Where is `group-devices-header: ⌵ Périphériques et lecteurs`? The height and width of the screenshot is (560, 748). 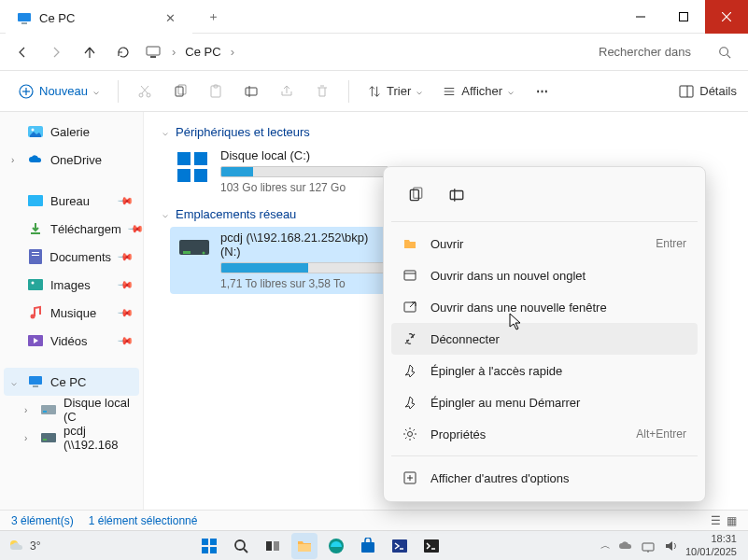
group-devices-header: ⌵ Périphériques et lecteurs is located at coordinates (446, 133).